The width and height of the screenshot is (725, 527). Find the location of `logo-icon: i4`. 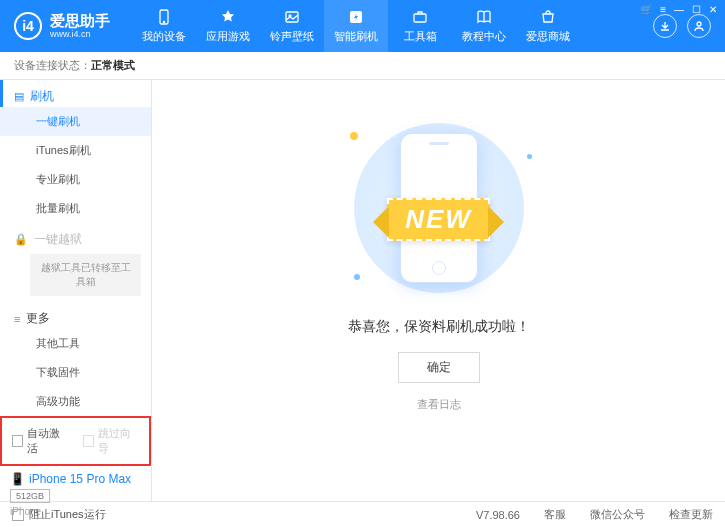

logo-icon: i4 is located at coordinates (28, 26).